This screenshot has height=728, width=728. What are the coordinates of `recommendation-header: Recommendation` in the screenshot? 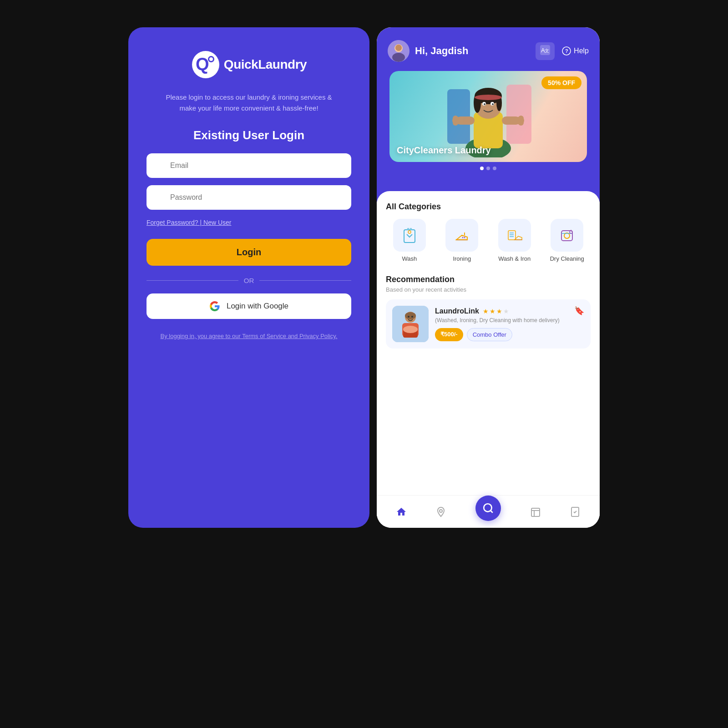 It's located at (488, 279).